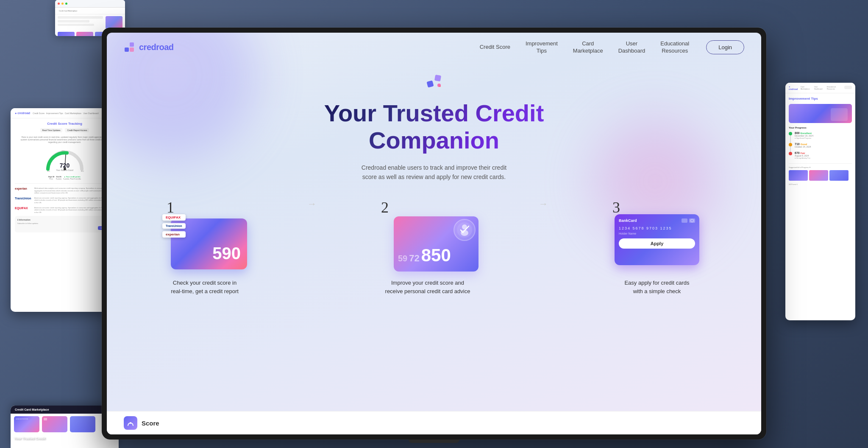 This screenshot has width=868, height=448. I want to click on hero-icon, so click(434, 82).